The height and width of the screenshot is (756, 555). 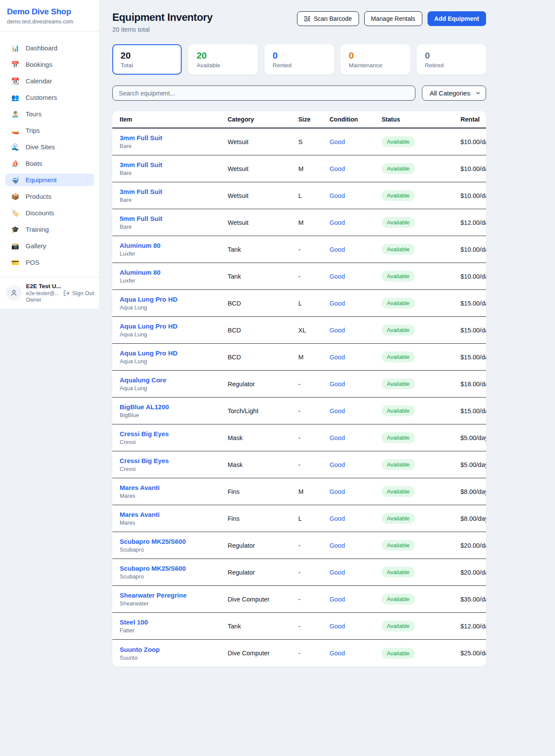 What do you see at coordinates (49, 114) in the screenshot?
I see `sidebar-item-tours: 🏝️ Tours` at bounding box center [49, 114].